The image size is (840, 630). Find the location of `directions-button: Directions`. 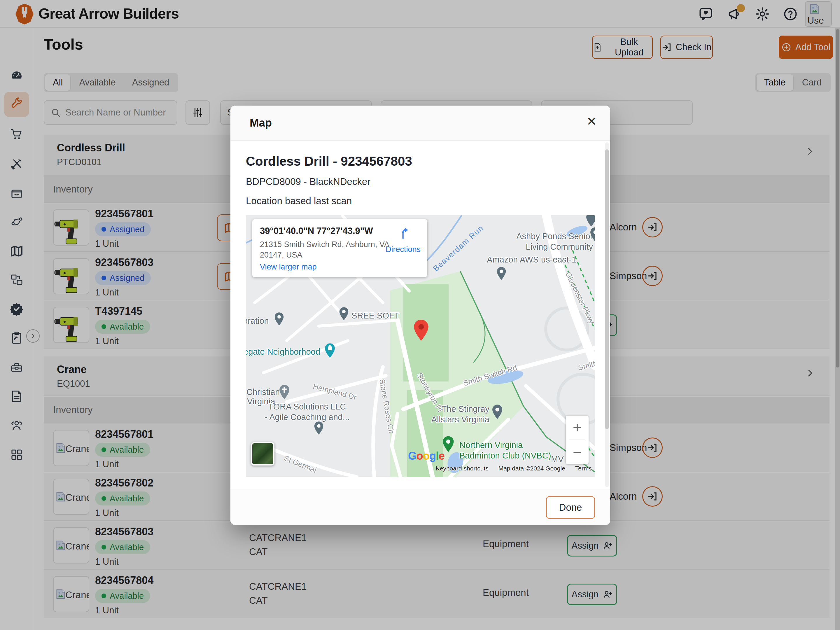

directions-button: Directions is located at coordinates (403, 240).